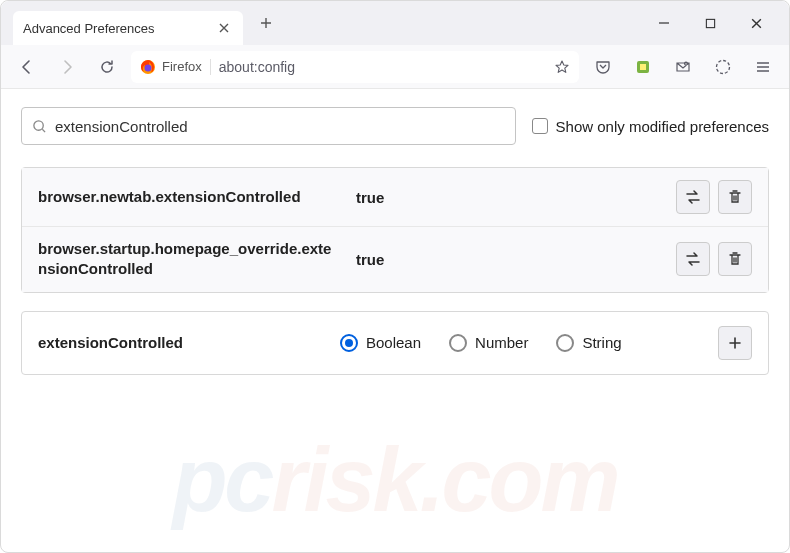  I want to click on new-tab-button, so click(266, 23).